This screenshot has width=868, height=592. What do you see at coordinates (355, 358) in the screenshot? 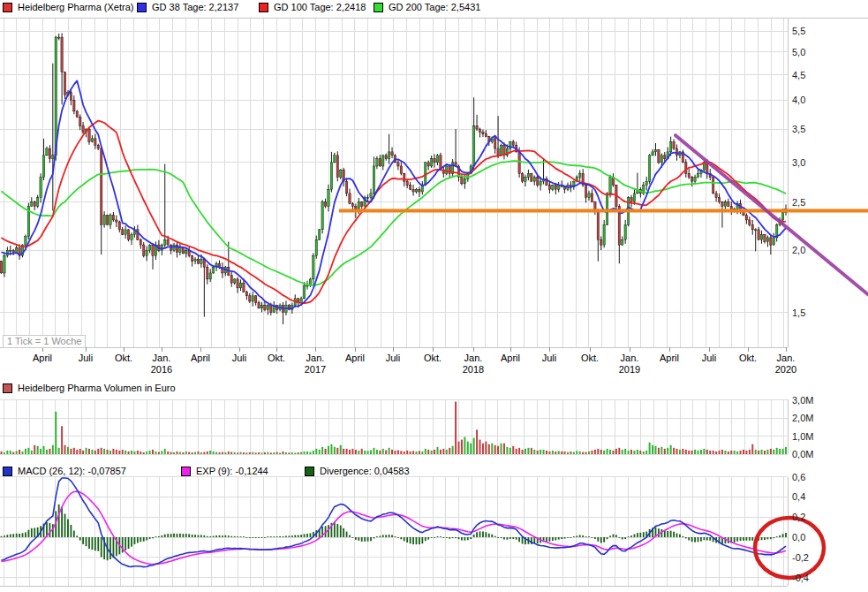
I see `month-label: April` at bounding box center [355, 358].